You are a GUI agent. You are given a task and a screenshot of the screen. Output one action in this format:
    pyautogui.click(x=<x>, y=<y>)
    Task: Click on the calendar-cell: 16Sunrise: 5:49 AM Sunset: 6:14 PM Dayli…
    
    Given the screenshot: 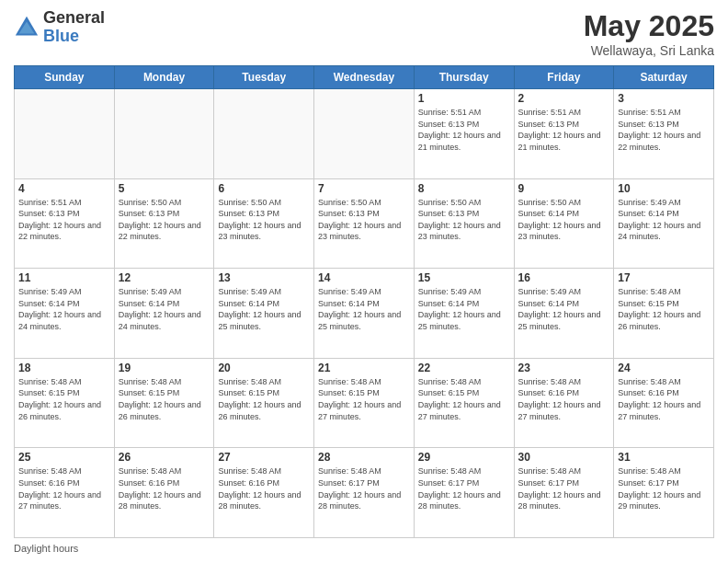 What is the action you would take?
    pyautogui.click(x=564, y=314)
    